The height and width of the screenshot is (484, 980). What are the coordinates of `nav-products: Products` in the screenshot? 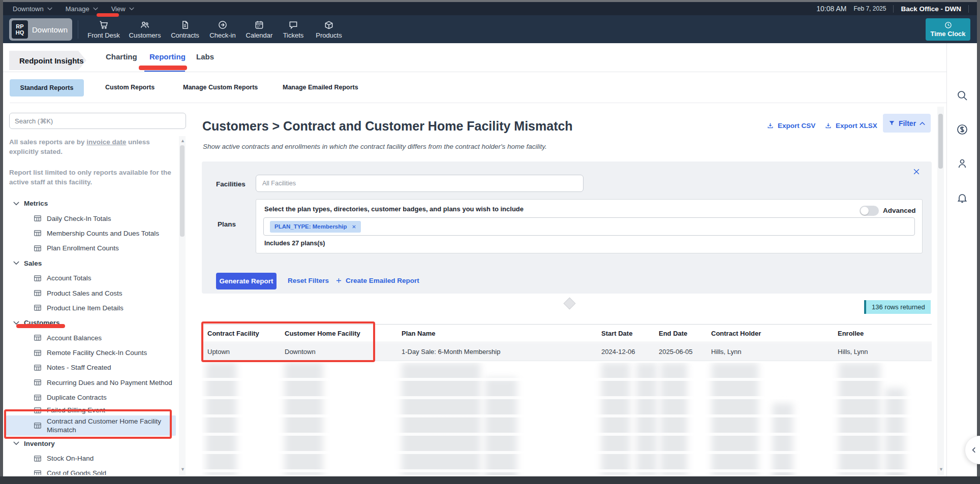 It's located at (329, 29).